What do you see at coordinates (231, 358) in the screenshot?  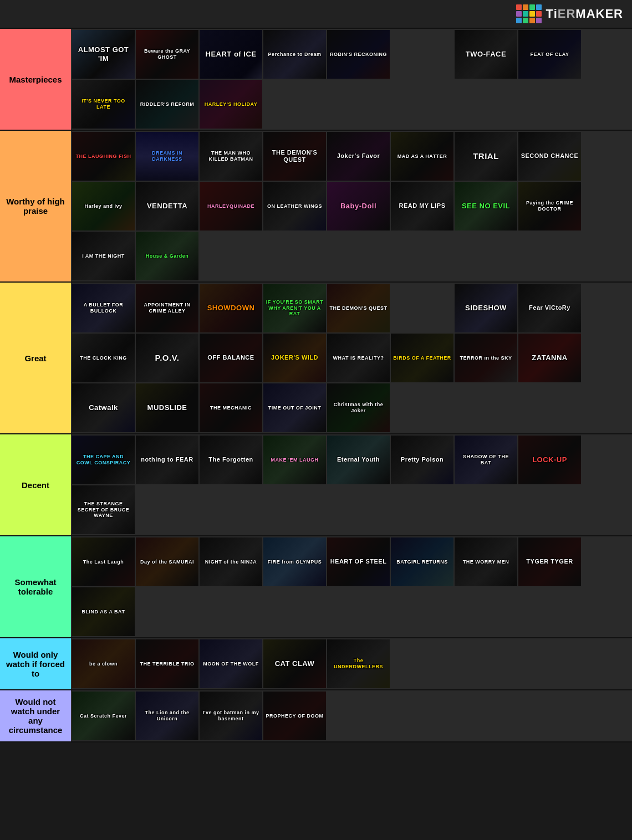 I see `tier-item-offbalance: OFF BALANCE` at bounding box center [231, 358].